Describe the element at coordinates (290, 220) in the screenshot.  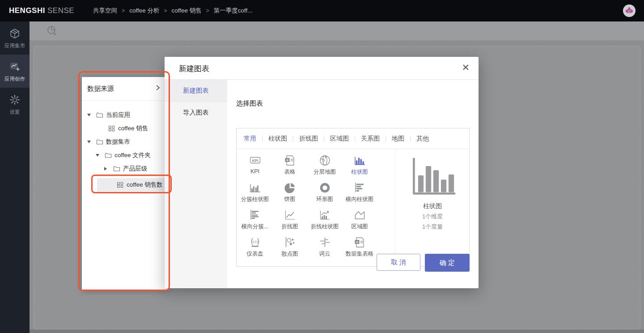
I see `chart-type-line: 折线图` at that location.